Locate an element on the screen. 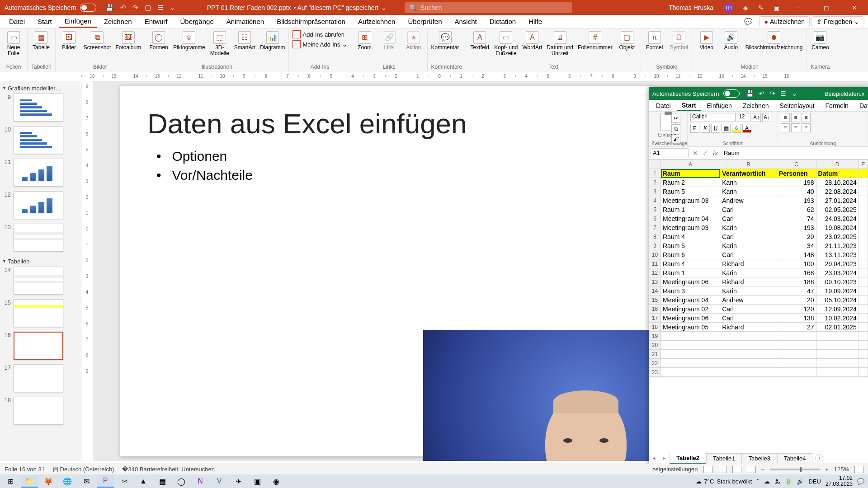  cell: 12.09.2024 is located at coordinates (837, 309).